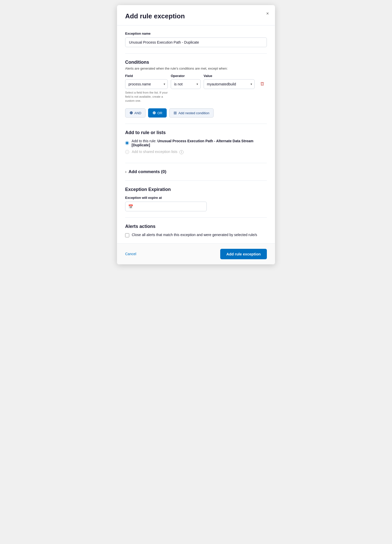 Image resolution: width=392 pixels, height=544 pixels. I want to click on or-button: ⊕ OR, so click(158, 113).